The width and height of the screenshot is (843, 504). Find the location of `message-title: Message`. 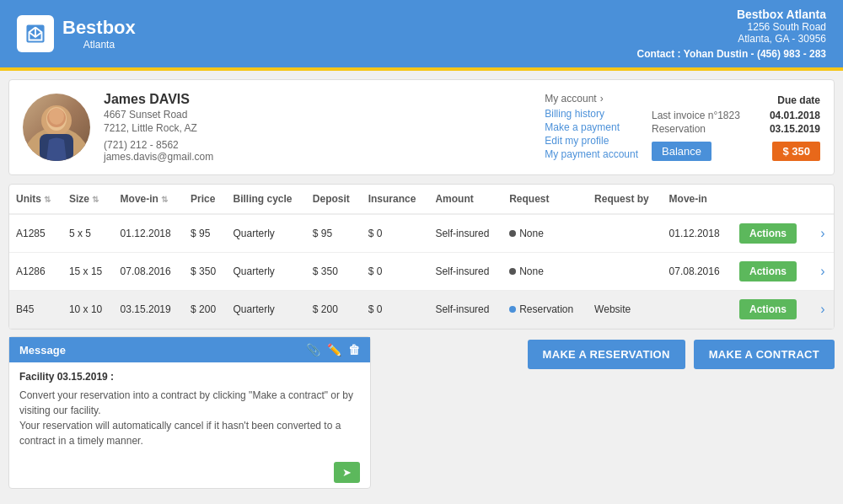

message-title: Message is located at coordinates (42, 351).